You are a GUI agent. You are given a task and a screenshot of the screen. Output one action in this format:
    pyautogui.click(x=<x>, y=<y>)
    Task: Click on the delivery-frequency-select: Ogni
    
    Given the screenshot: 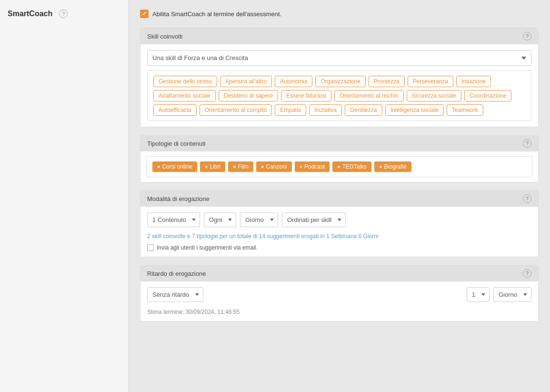 What is the action you would take?
    pyautogui.click(x=220, y=220)
    